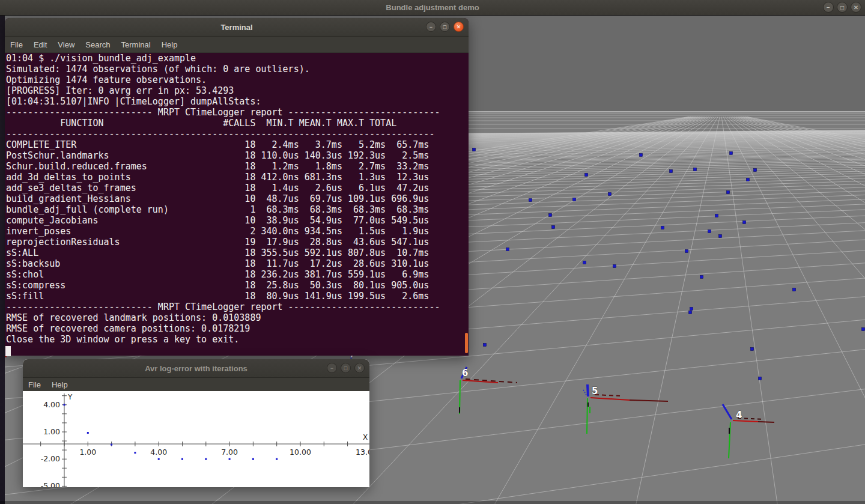 The image size is (865, 504). What do you see at coordinates (196, 439) in the screenshot?
I see `plot-canvas: 1.004.007.0010.0013.04.001.00-2.00-5.00Y…` at bounding box center [196, 439].